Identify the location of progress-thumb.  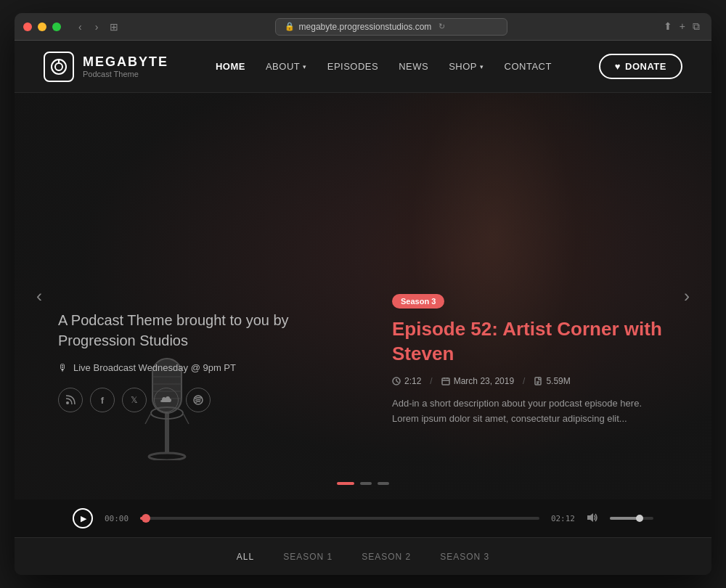
(146, 518).